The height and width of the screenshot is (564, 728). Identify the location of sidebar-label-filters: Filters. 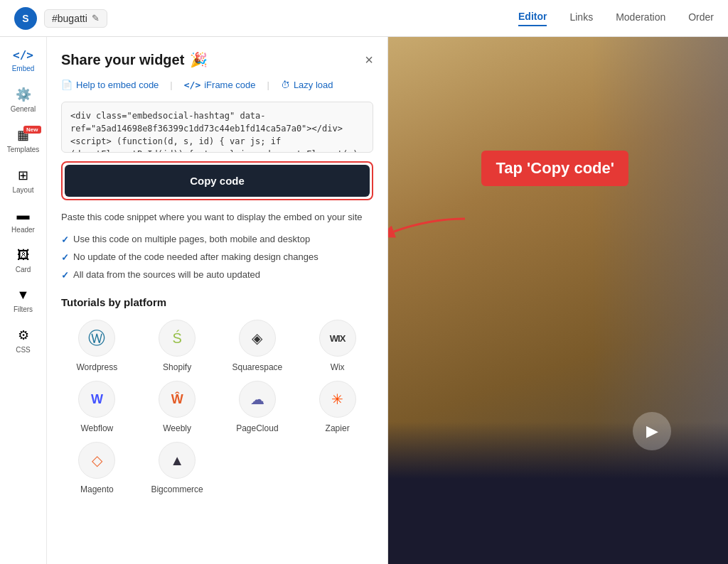
(23, 310).